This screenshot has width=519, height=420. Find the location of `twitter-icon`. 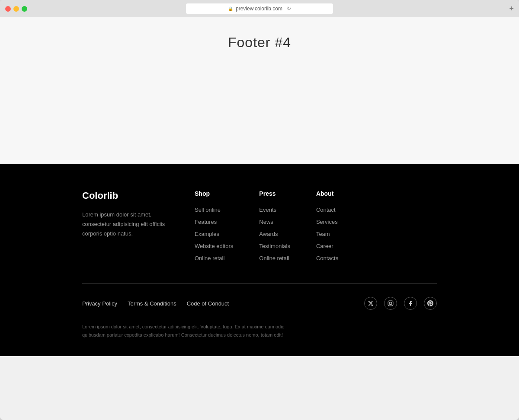

twitter-icon is located at coordinates (371, 303).